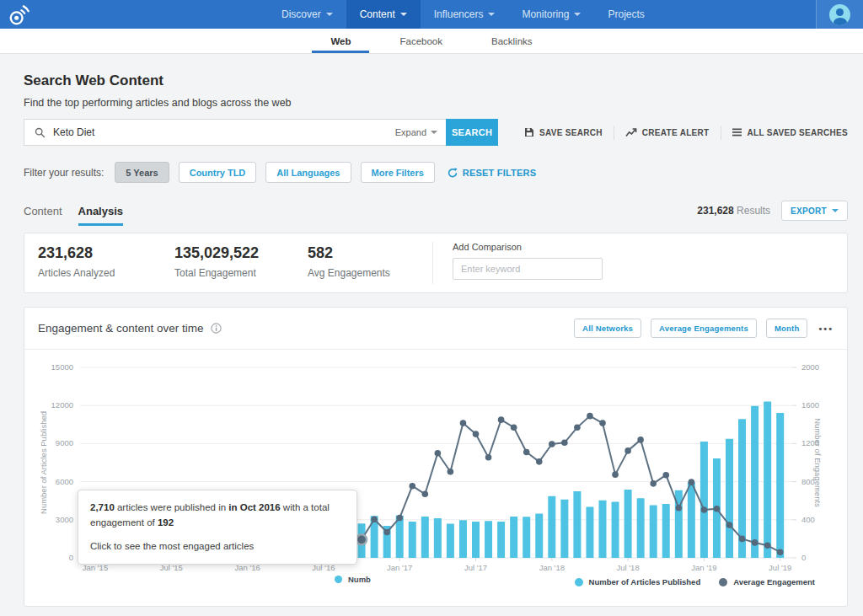  I want to click on chart-legend: Number of Articles Published Average Eng…, so click(694, 581).